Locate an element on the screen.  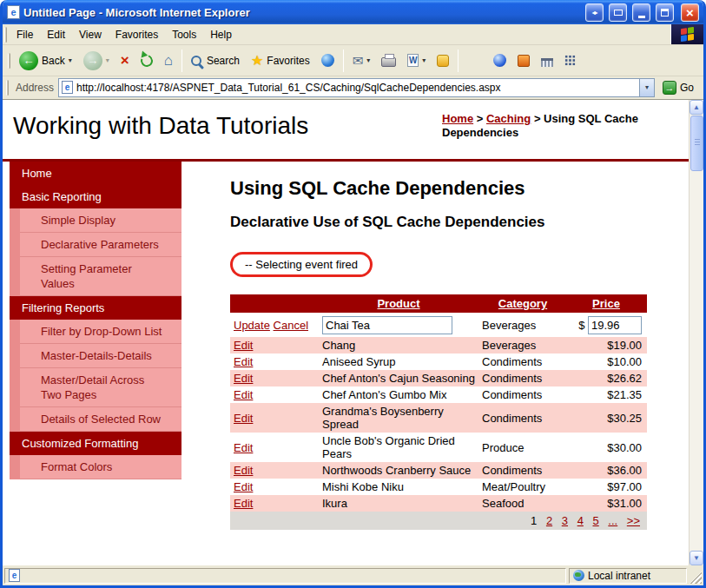
toolbar-separator is located at coordinates (344, 61).